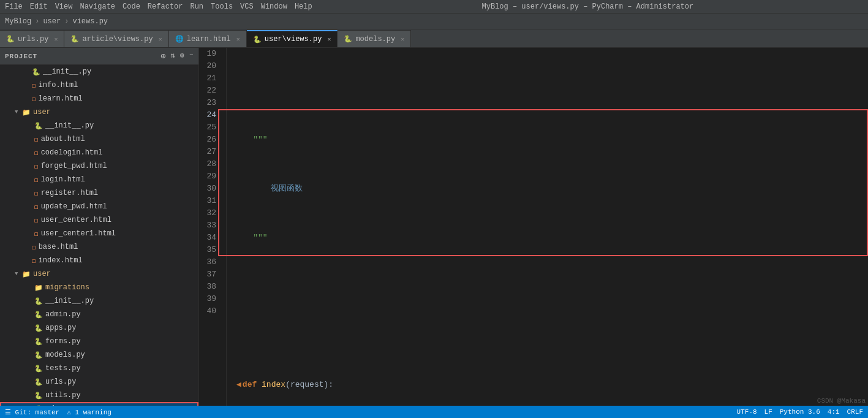  I want to click on sidebar-item-codelogin: ◻ codelogin.html, so click(99, 153).